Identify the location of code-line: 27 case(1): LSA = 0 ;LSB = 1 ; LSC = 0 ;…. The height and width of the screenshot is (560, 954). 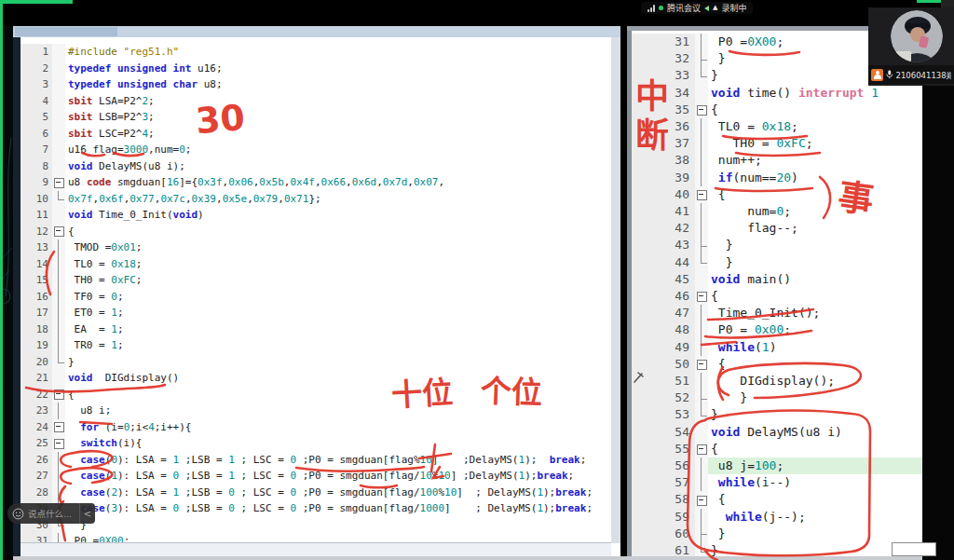
(316, 476).